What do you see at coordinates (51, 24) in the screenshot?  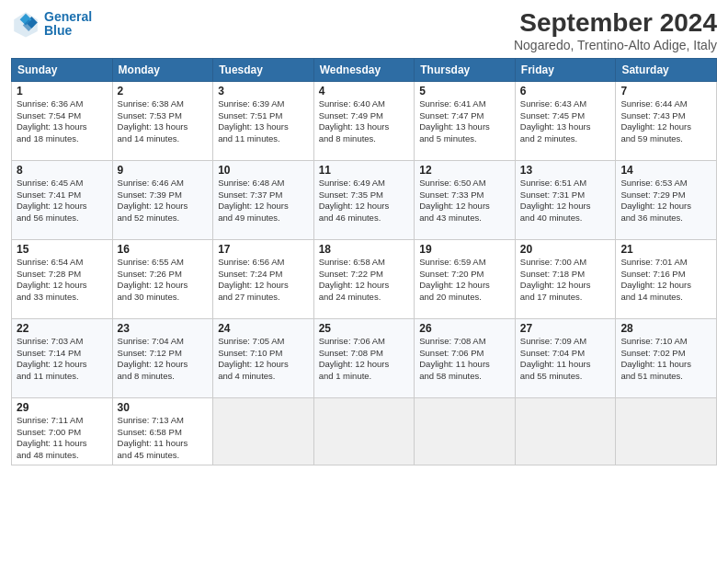 I see `logo: General Blue` at bounding box center [51, 24].